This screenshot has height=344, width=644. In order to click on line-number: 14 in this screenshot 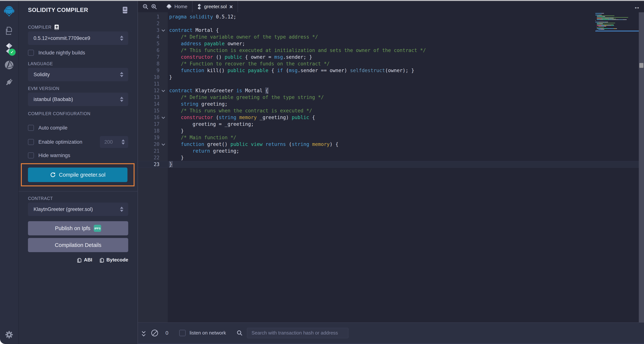, I will do `click(149, 104)`.